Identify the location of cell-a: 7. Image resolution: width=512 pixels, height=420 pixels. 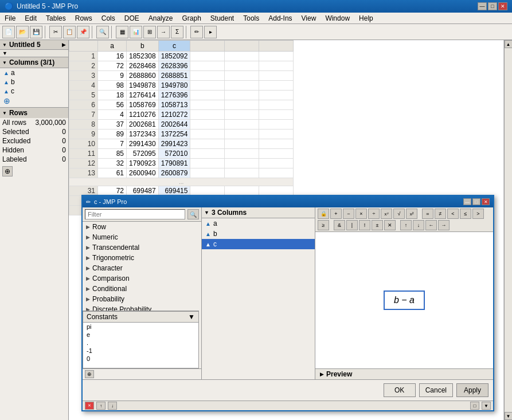
(112, 144).